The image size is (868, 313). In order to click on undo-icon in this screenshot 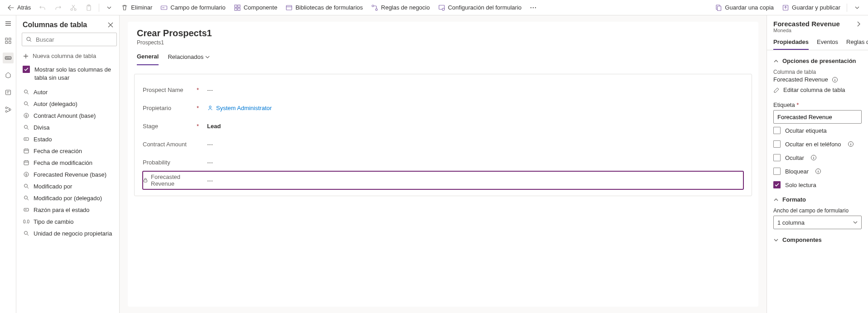, I will do `click(43, 8)`.